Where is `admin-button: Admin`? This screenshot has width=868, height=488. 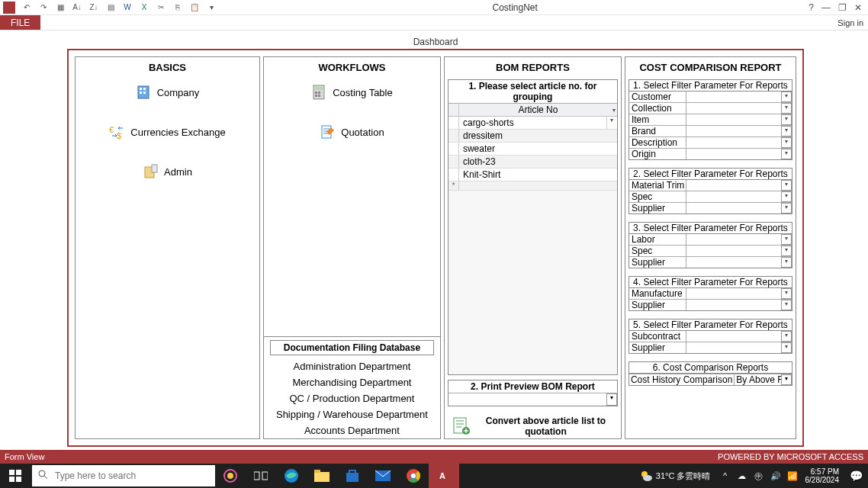
admin-button: Admin is located at coordinates (168, 172).